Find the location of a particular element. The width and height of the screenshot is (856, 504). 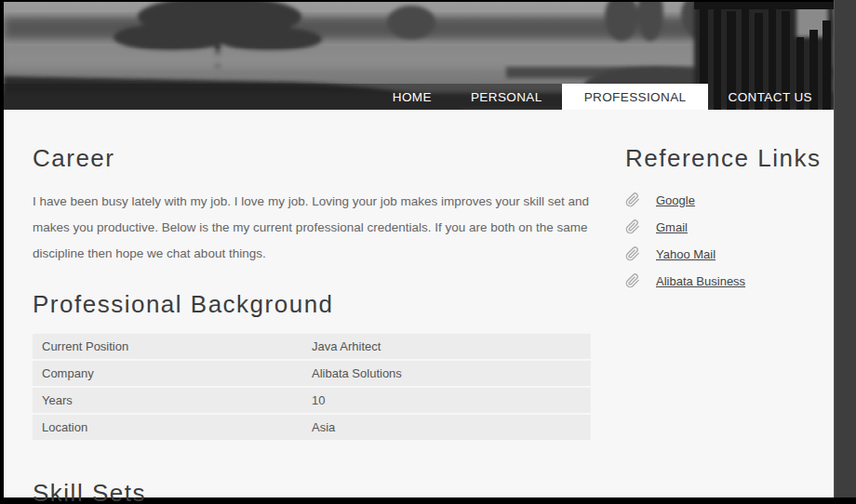

table-row: Company Alibata Solutions is located at coordinates (312, 374).